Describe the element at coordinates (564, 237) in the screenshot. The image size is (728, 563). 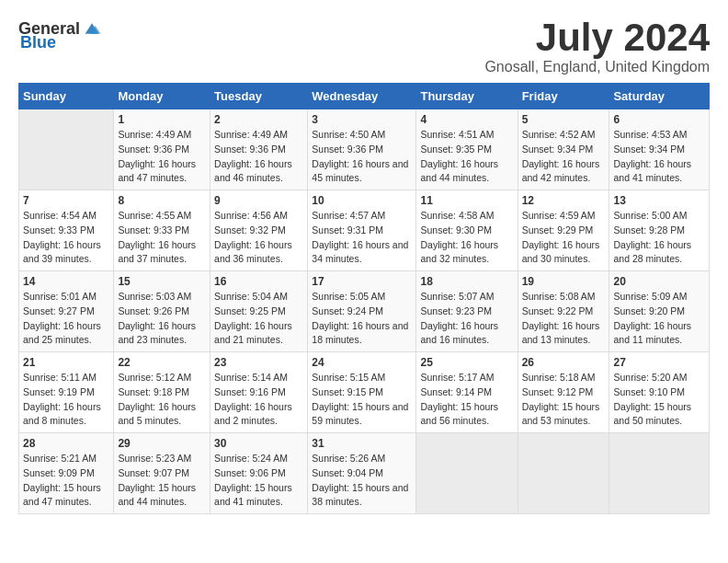
I see `day-info: Sunrise: 4:59 AMSunset: 9:29 PMDaylight:…` at that location.